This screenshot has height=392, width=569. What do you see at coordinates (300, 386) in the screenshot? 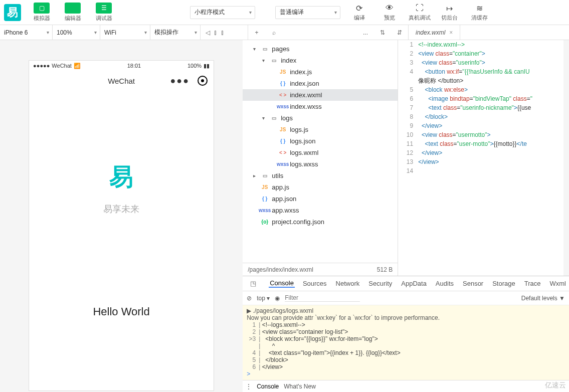
I see `drawer-tab-What's New: What's New` at bounding box center [300, 386].